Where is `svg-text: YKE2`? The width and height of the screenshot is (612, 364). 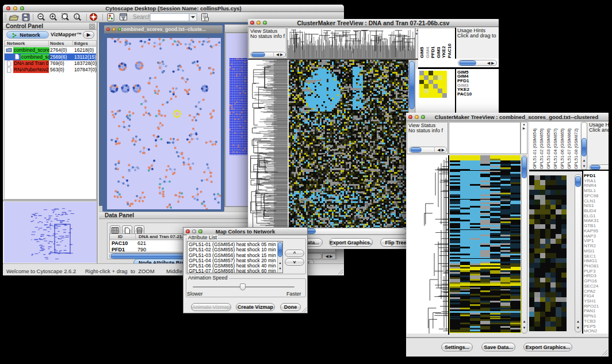
svg-text: YKE2 is located at coordinates (444, 52).